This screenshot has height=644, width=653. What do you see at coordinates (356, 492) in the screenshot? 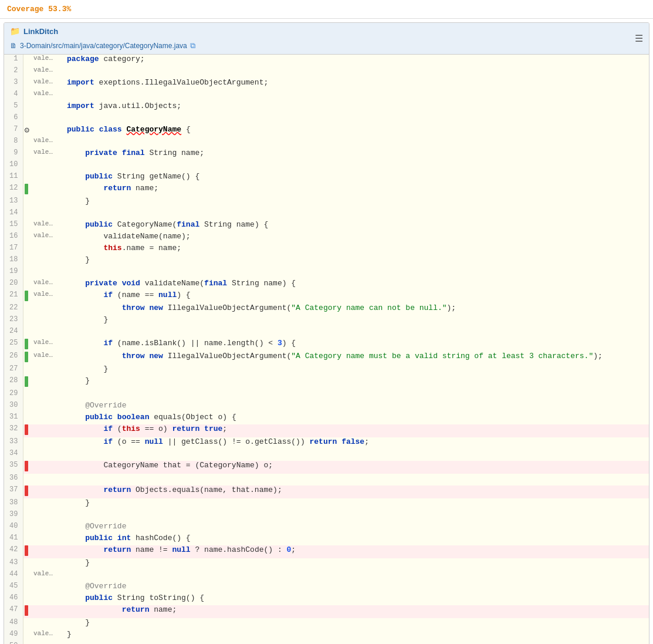
I see `code-line: return Objects.equals(name, that.name);` at bounding box center [356, 492].